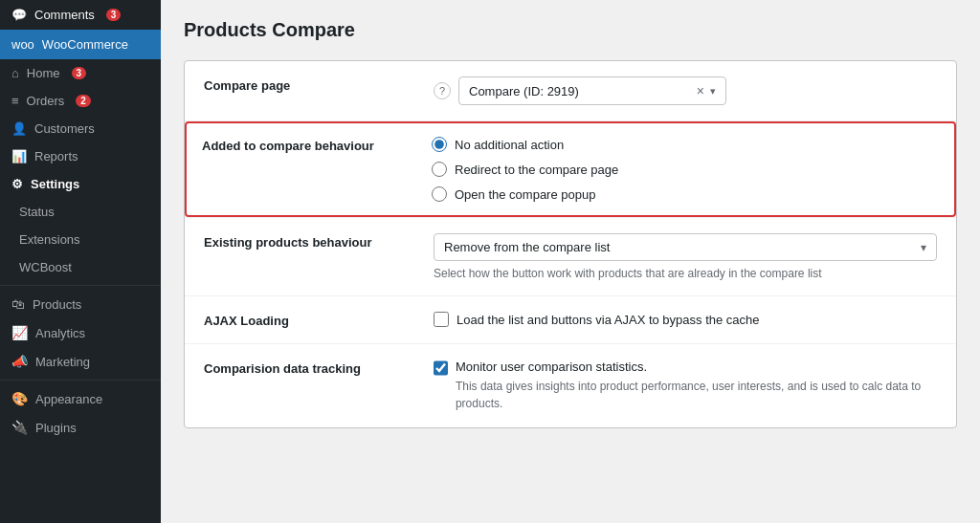 Image resolution: width=980 pixels, height=523 pixels. What do you see at coordinates (19, 157) in the screenshot?
I see `reports-icon: 📊` at bounding box center [19, 157].